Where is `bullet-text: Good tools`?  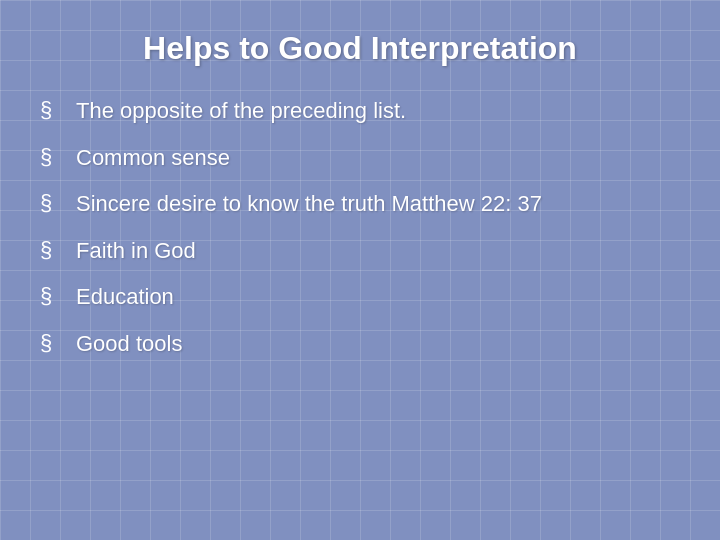
bullet-text: Good tools is located at coordinates (129, 344).